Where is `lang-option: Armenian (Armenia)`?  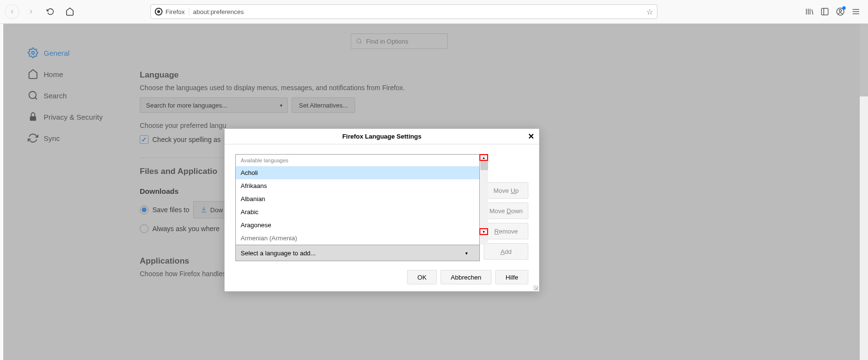 lang-option: Armenian (Armenia) is located at coordinates (358, 238).